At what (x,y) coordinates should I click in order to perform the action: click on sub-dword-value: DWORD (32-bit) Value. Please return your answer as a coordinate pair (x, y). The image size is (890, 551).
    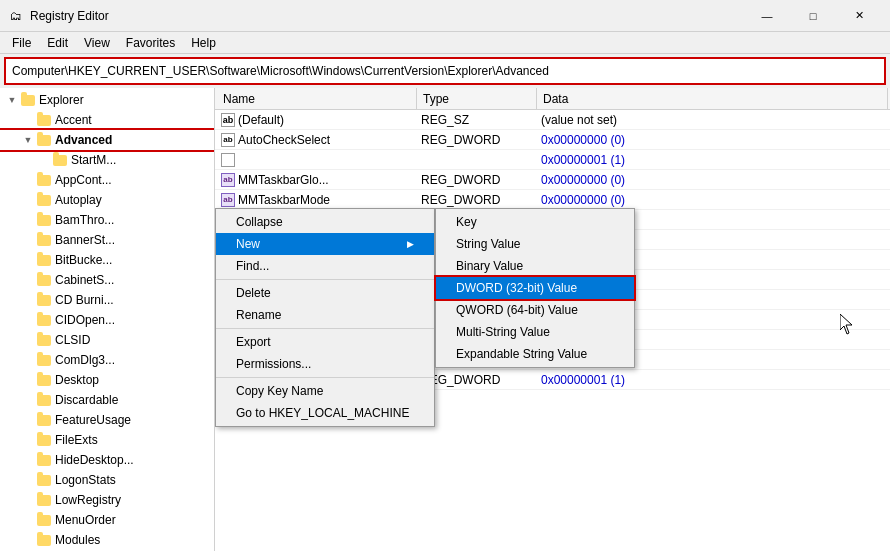
    Looking at the image, I should click on (535, 288).